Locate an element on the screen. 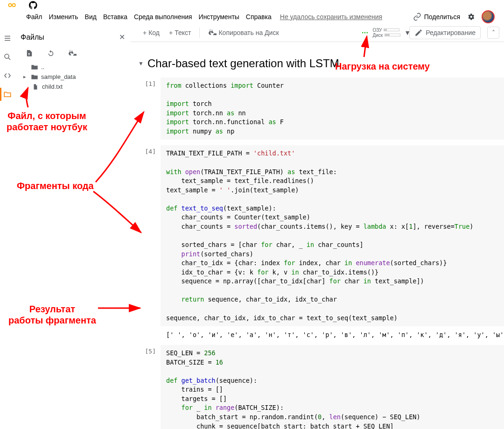 The width and height of the screenshot is (504, 429). mode-dropdown: Редактирование is located at coordinates (445, 33).